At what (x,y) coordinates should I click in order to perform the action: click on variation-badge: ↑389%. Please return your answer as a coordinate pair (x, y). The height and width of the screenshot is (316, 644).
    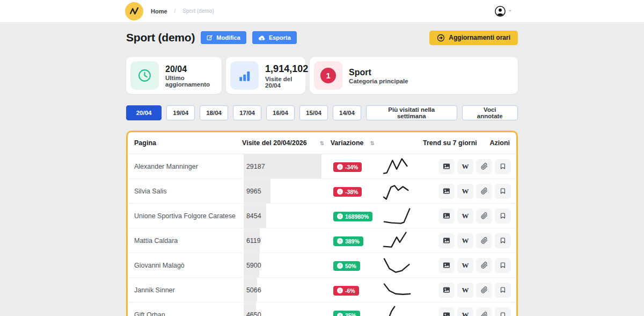
    Looking at the image, I should click on (348, 241).